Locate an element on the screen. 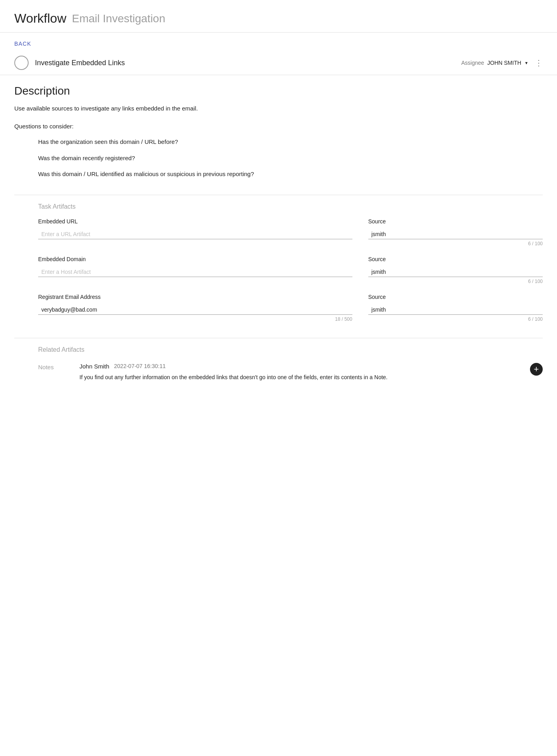  source-label-1: Source is located at coordinates (455, 221).